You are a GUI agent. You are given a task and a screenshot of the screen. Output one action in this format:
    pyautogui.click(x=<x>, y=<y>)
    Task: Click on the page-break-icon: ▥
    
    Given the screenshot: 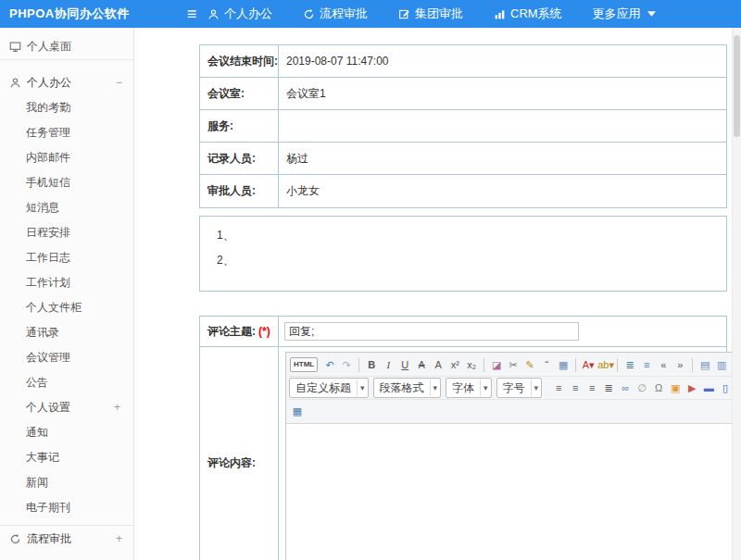 What is the action you would take?
    pyautogui.click(x=722, y=365)
    